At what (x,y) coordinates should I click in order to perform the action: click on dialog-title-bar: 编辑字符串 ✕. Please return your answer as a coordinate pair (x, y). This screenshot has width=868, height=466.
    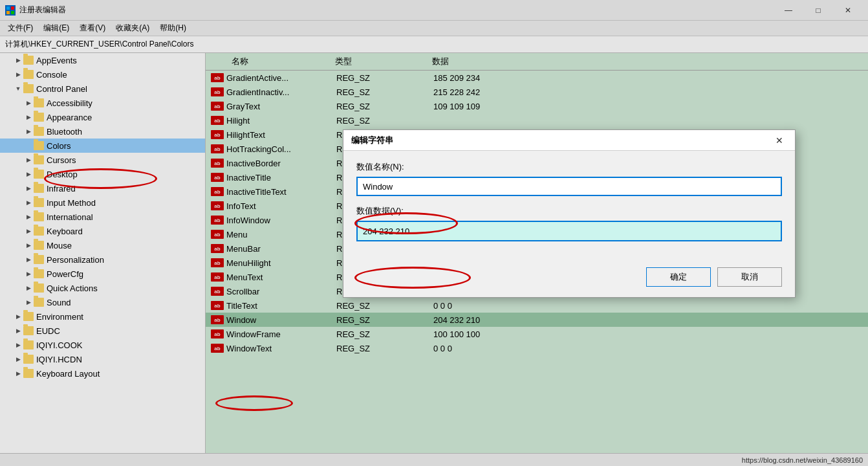
    Looking at the image, I should click on (569, 140).